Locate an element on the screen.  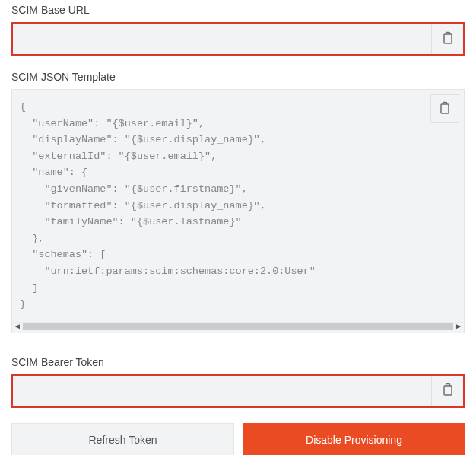
action-button-row: Refresh Token Disable Provisioning is located at coordinates (238, 439).